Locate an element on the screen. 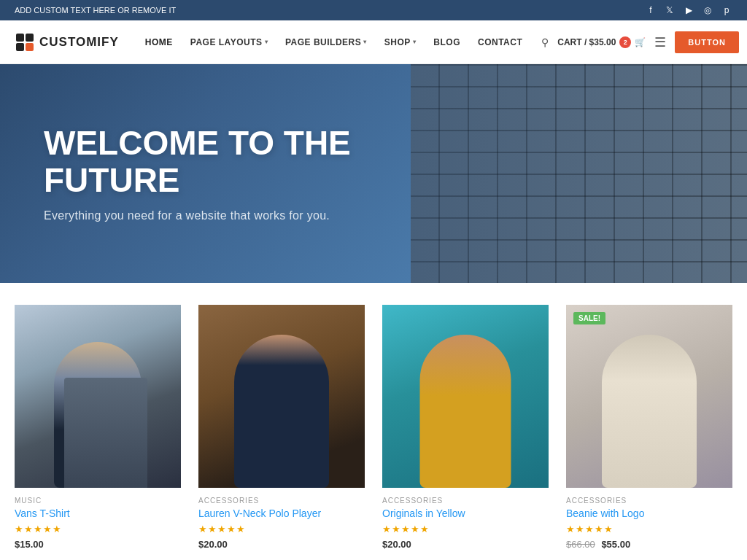 The image size is (747, 560). cart-label: CART / $35.00 is located at coordinates (587, 42).